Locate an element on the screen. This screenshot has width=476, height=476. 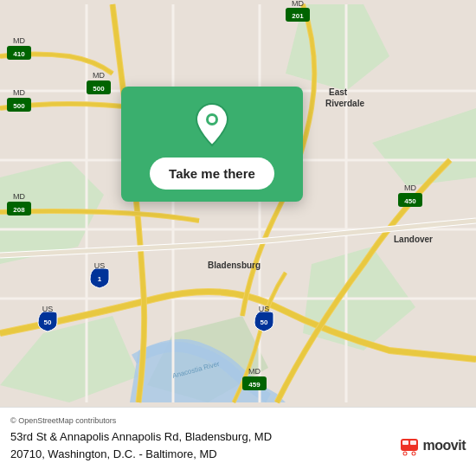
svg-text: Riverdale is located at coordinates (344, 104).